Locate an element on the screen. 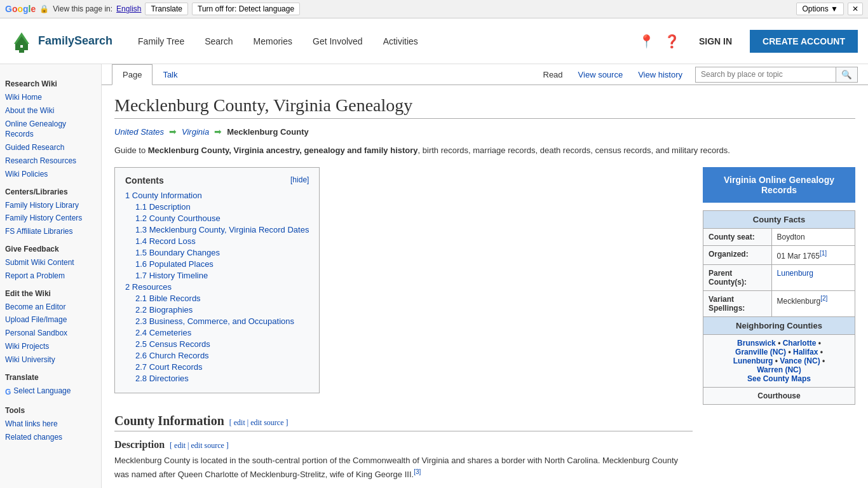  translate-bar: Google 🔒 View this page in: English Tran… is located at coordinates (434, 9).